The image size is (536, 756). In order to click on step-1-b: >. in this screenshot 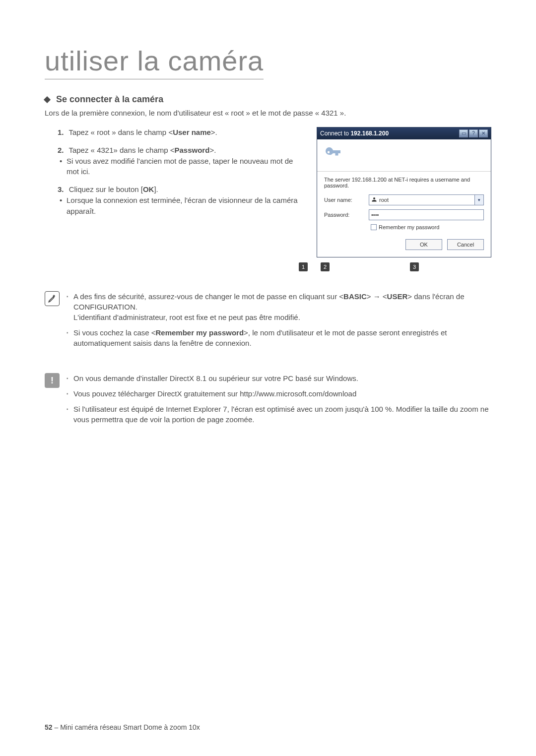, I will do `click(214, 132)`.